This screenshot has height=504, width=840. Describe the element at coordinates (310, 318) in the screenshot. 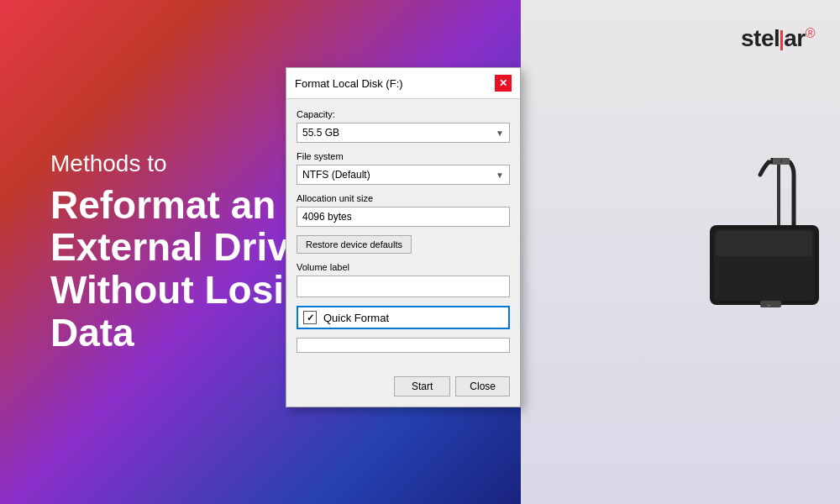

I see `quick-format-checkbox: ✓` at that location.